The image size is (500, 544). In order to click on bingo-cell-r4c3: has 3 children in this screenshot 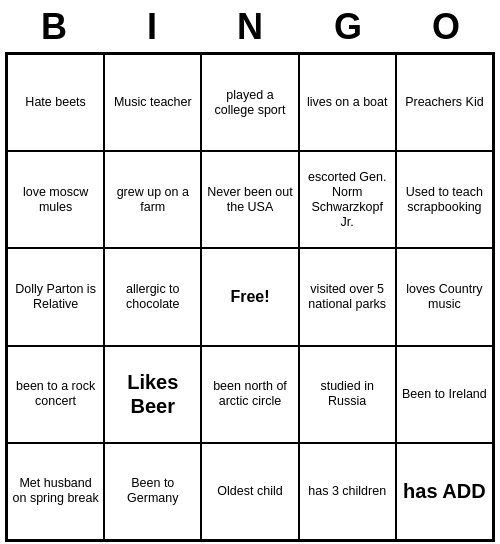, I will do `click(348, 492)`.